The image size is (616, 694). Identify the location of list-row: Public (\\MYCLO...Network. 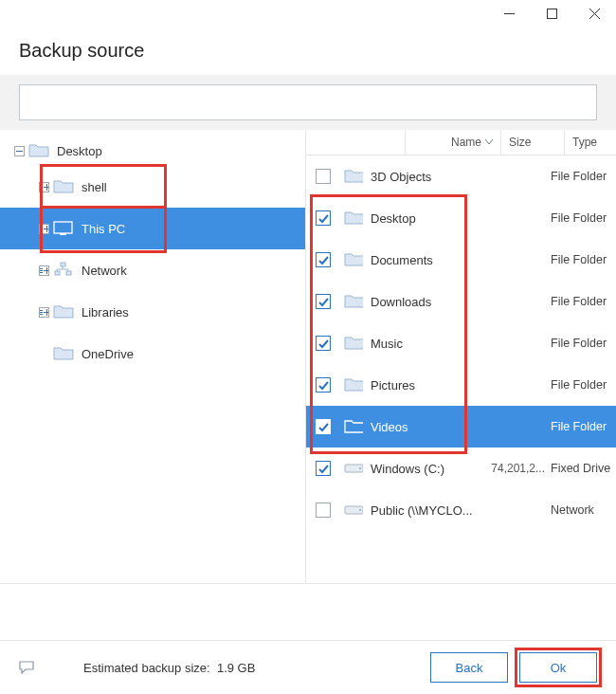
(461, 510).